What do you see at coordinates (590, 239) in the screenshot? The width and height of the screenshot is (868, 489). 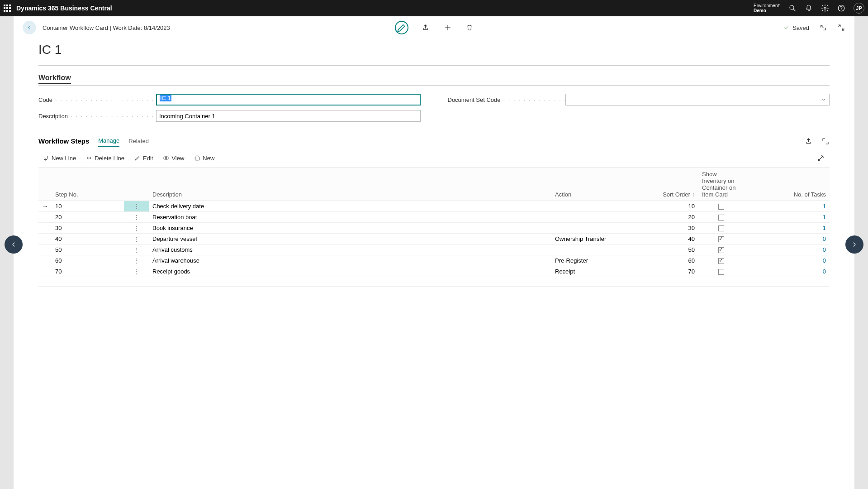 I see `cell-action: Ownership Transfer` at bounding box center [590, 239].